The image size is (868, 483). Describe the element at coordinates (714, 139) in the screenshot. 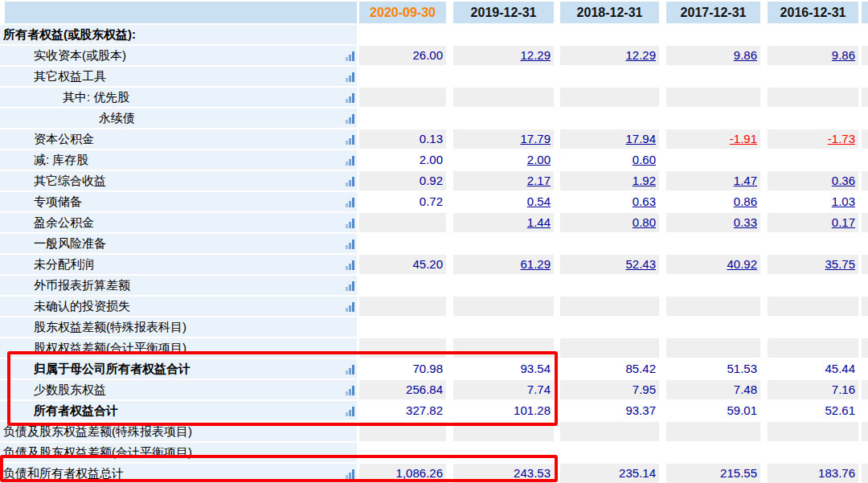

I see `value-cell: -1.91` at that location.